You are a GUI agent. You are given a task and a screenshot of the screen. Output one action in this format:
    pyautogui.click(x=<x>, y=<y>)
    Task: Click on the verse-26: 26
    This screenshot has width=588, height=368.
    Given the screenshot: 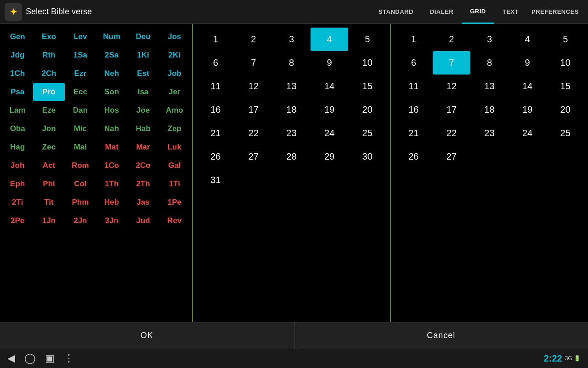 What is the action you would take?
    pyautogui.click(x=413, y=156)
    